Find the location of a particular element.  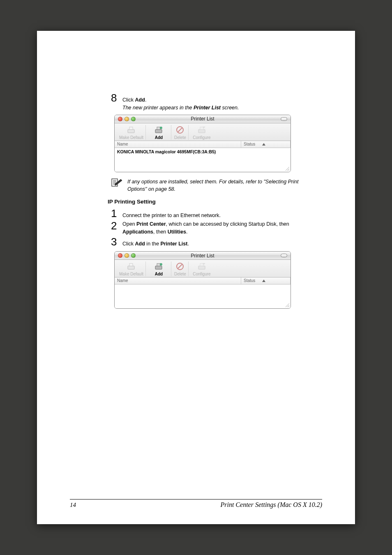

step-8-subtext: The new printer appears in the Printer L… is located at coordinates (215, 108).